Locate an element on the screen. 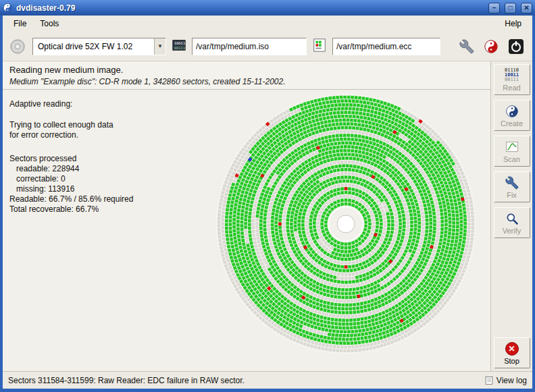  svg-text: 10011 is located at coordinates (180, 43).